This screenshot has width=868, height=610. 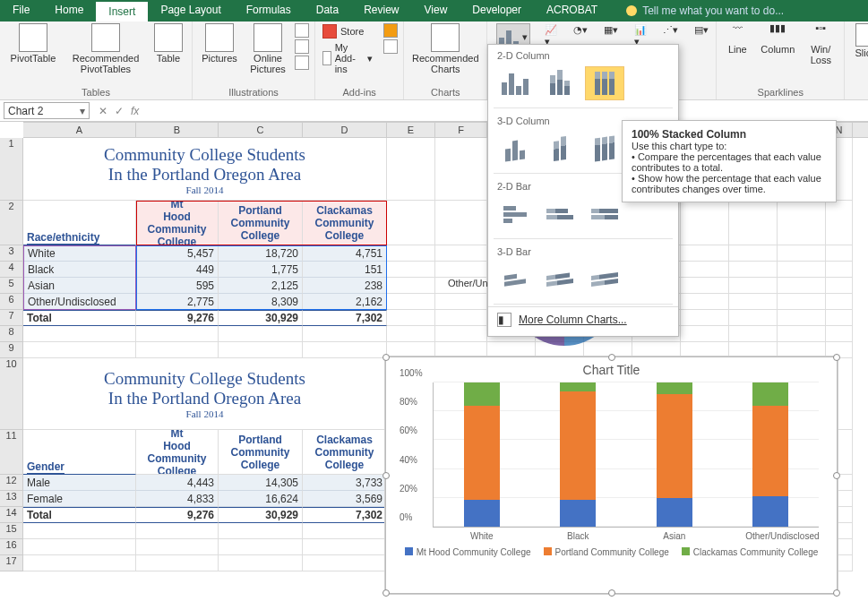 I want to click on group-label-addins: Add-ins, so click(x=359, y=92).